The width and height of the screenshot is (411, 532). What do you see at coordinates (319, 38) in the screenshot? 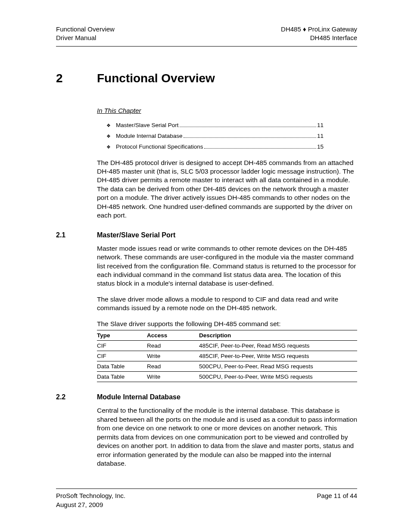
I see `header-right-line2: DH485 Interface` at bounding box center [319, 38].